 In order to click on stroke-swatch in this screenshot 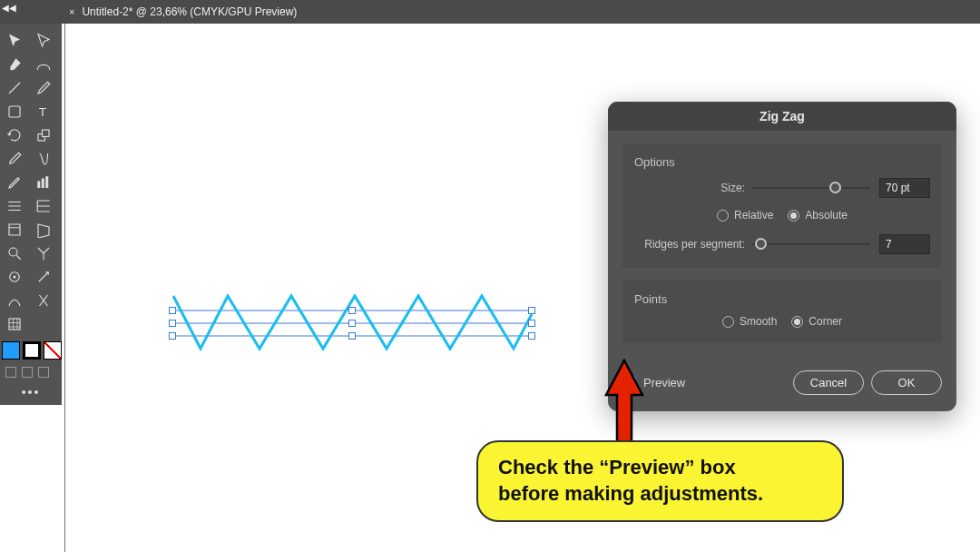, I will do `click(32, 350)`.